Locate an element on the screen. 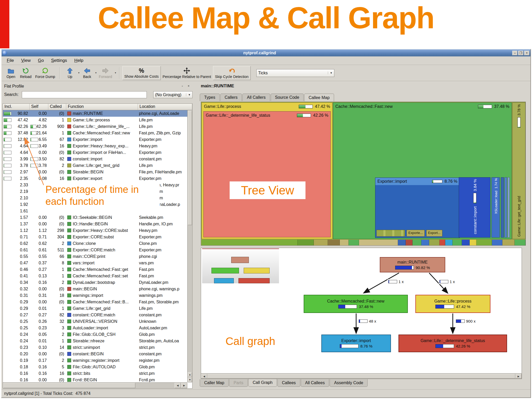  table-row: 2.970.00(0)Storable::BEGINFile.pm, FileH… is located at coordinates (95, 172).